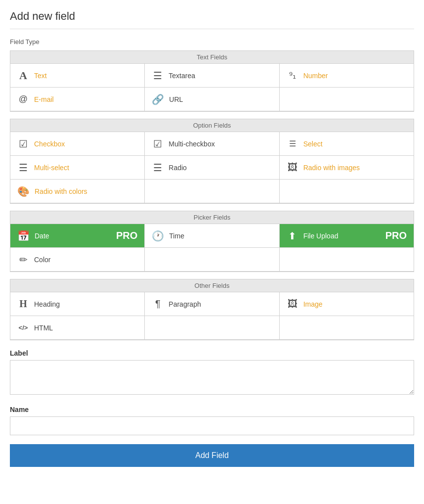 This screenshot has height=504, width=424. I want to click on field-email-label: E-mail, so click(44, 99).